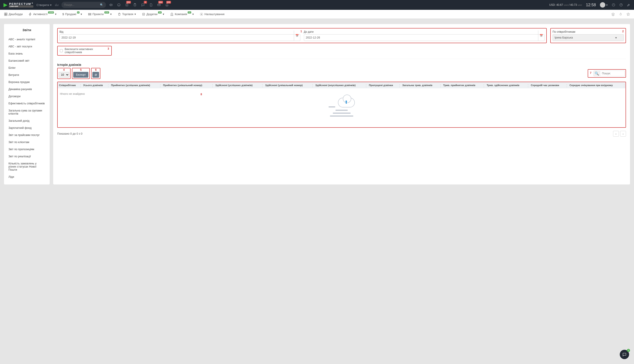 This screenshot has height=364, width=634. Describe the element at coordinates (597, 74) in the screenshot. I see `table-search-button: 🔍` at that location.